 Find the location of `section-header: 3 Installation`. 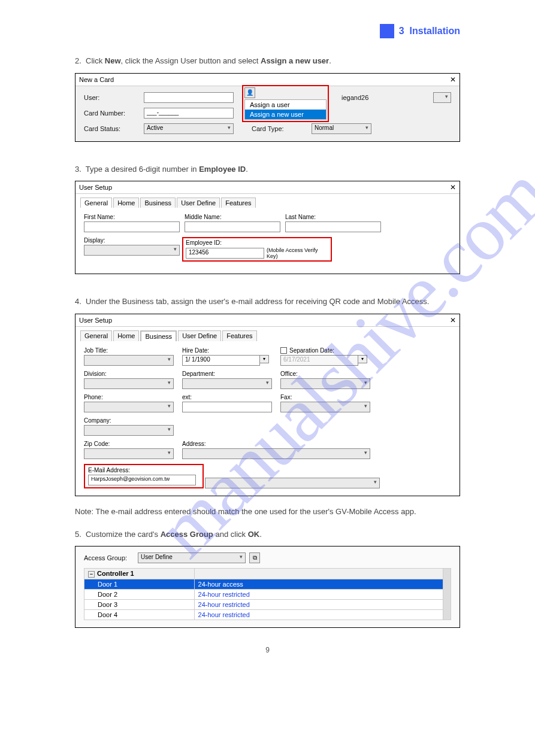

section-header: 3 Installation is located at coordinates (267, 31).